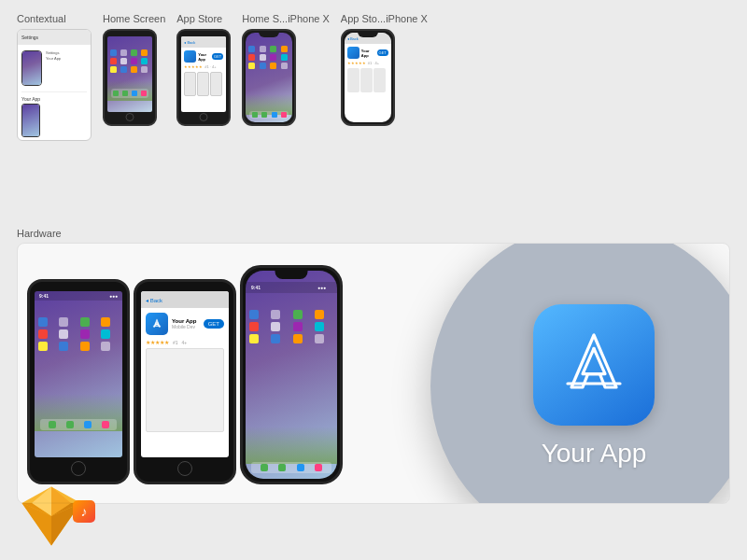 The width and height of the screenshot is (747, 560). I want to click on mini-as-back: ◂ Back, so click(190, 43).